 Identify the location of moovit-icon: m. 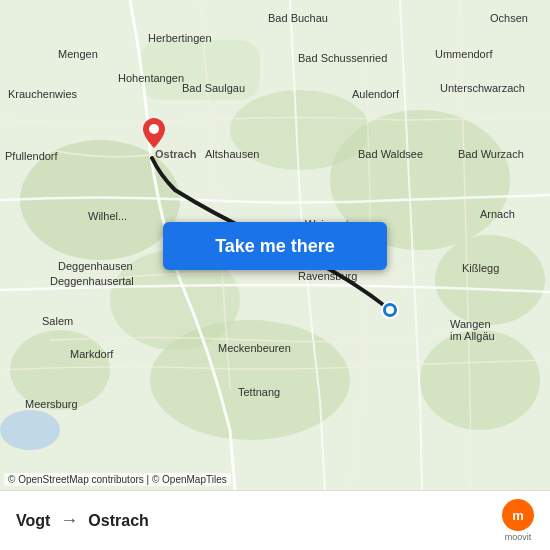
(518, 515).